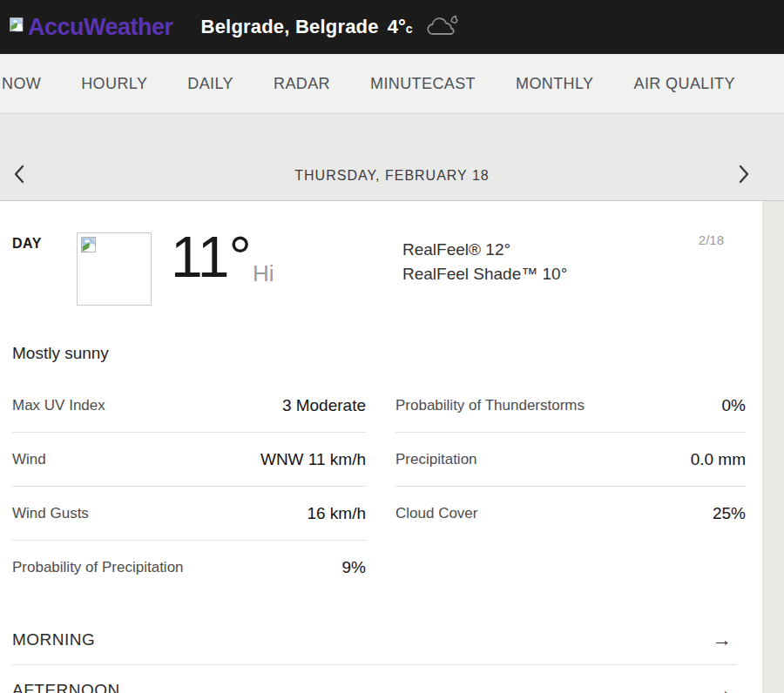 The width and height of the screenshot is (784, 693). Describe the element at coordinates (392, 176) in the screenshot. I see `date-title: THURSDAY, FEBRUARY 18` at that location.